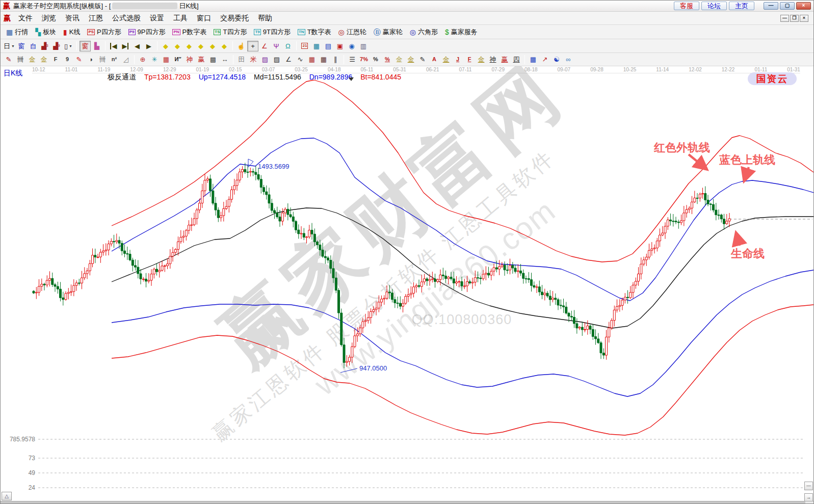 The height and width of the screenshot is (504, 814). I want to click on hexagon-button: ◎六角形, so click(424, 32).